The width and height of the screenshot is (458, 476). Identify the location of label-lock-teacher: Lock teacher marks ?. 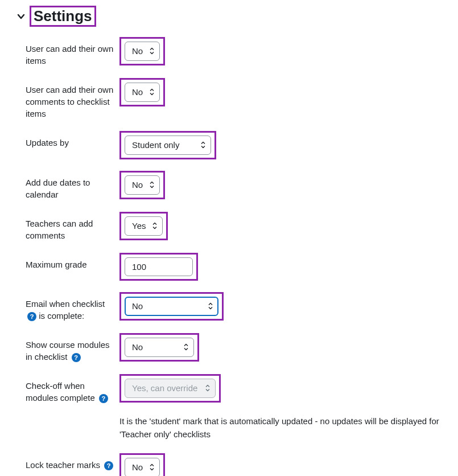
(73, 462).